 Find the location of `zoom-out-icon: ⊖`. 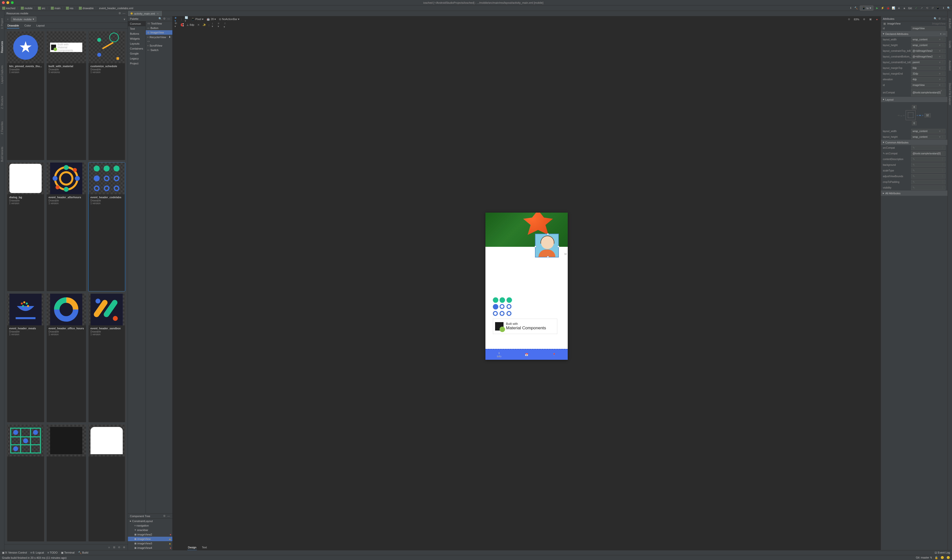

zoom-out-icon: ⊖ is located at coordinates (849, 20).